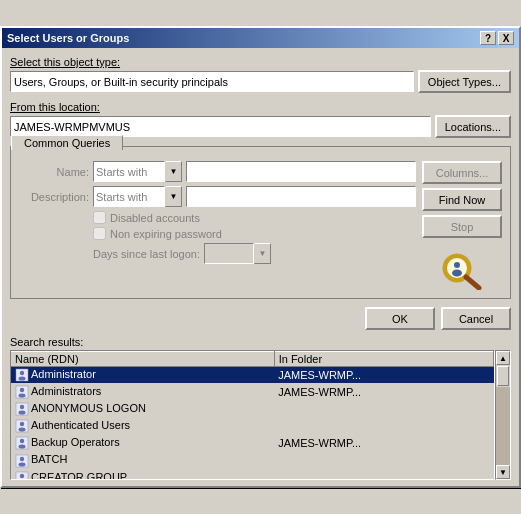  I want to click on name-filter-field, so click(129, 172).